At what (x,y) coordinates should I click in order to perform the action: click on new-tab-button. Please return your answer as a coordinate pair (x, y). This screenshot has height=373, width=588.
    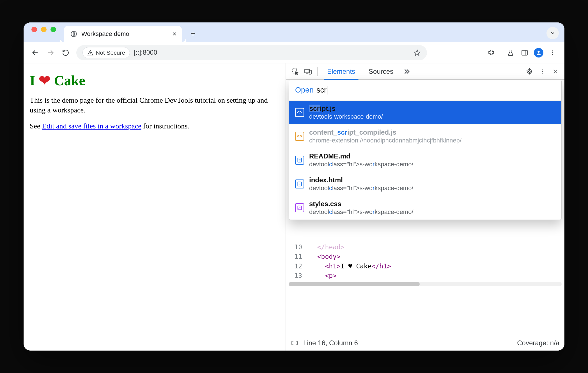
    Looking at the image, I should click on (193, 34).